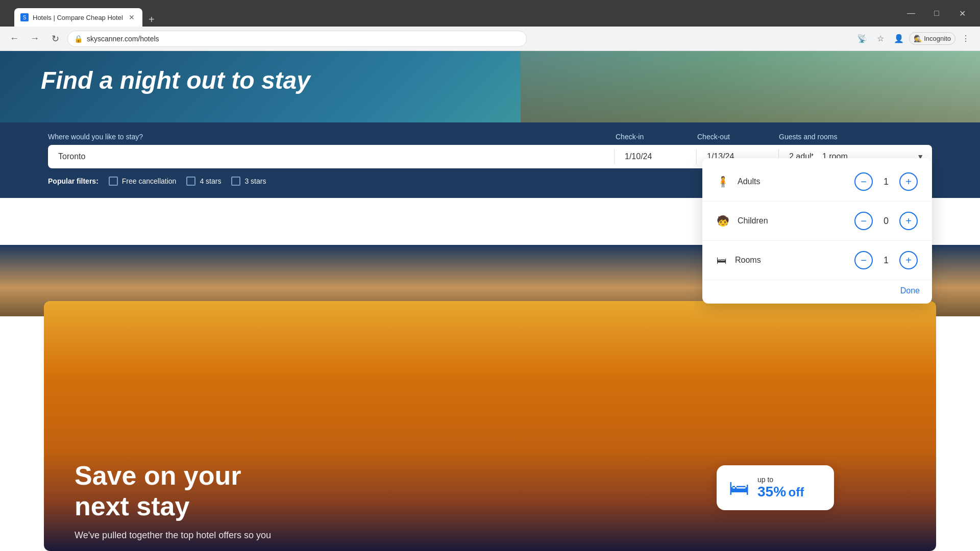 This screenshot has height=551, width=980. Describe the element at coordinates (750, 87) in the screenshot. I see `hero-deck-overlay` at that location.